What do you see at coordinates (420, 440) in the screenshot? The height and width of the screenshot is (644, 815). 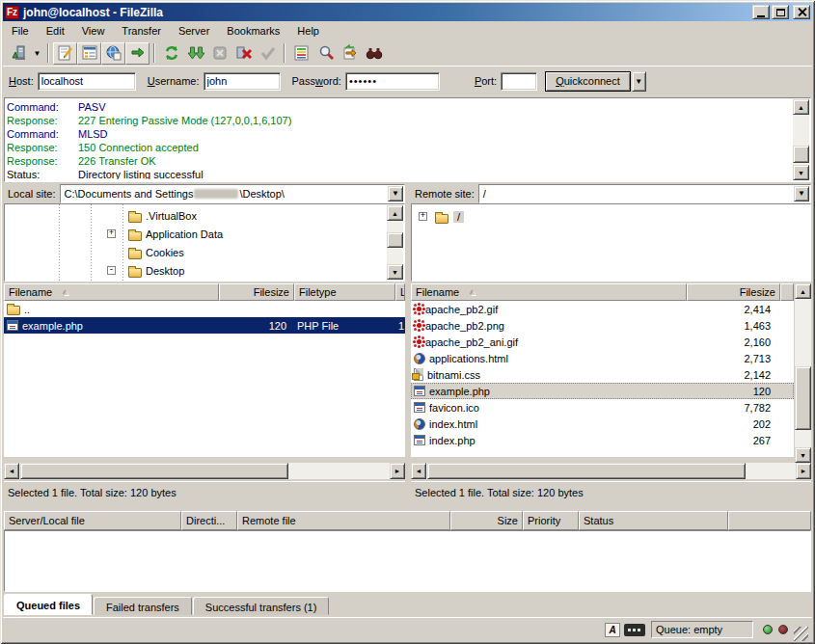 I see `php-file-icon` at bounding box center [420, 440].